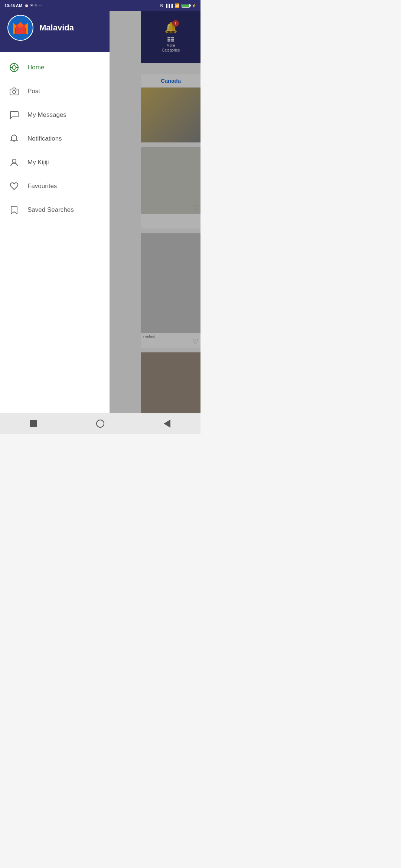  Describe the element at coordinates (55, 186) in the screenshot. I see `sidebar-item-favourites: Favourites` at that location.